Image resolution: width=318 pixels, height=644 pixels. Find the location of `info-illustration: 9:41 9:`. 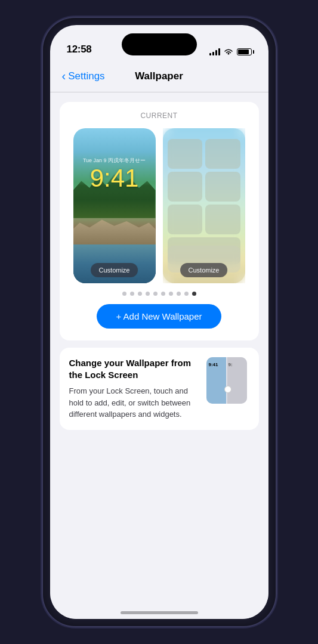

info-illustration: 9:41 9: is located at coordinates (228, 381).